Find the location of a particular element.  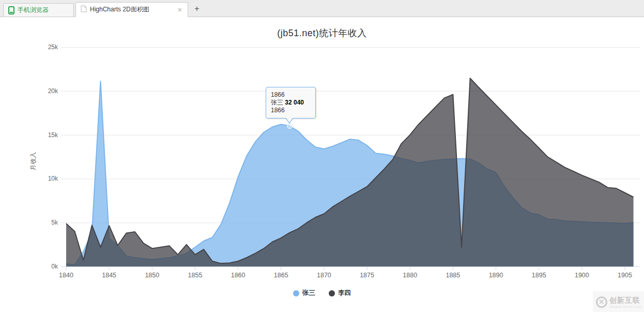

page-icon is located at coordinates (84, 9).